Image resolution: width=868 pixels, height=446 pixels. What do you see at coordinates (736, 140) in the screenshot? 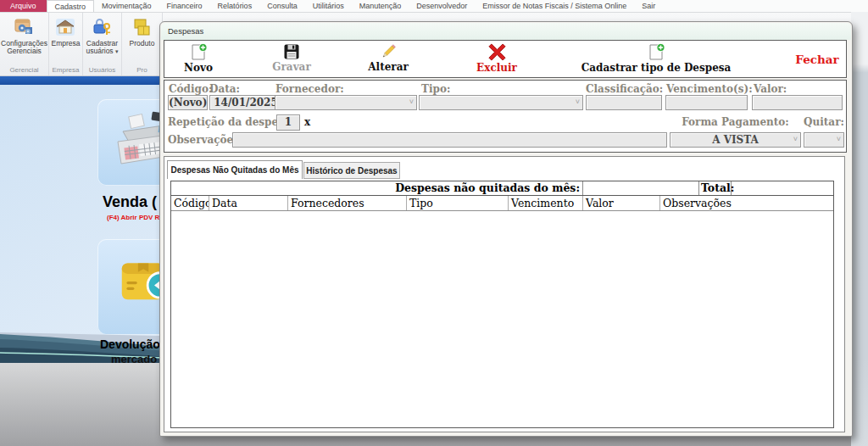
I see `forma-pagamento-dropdown: A VISTA˅` at bounding box center [736, 140].